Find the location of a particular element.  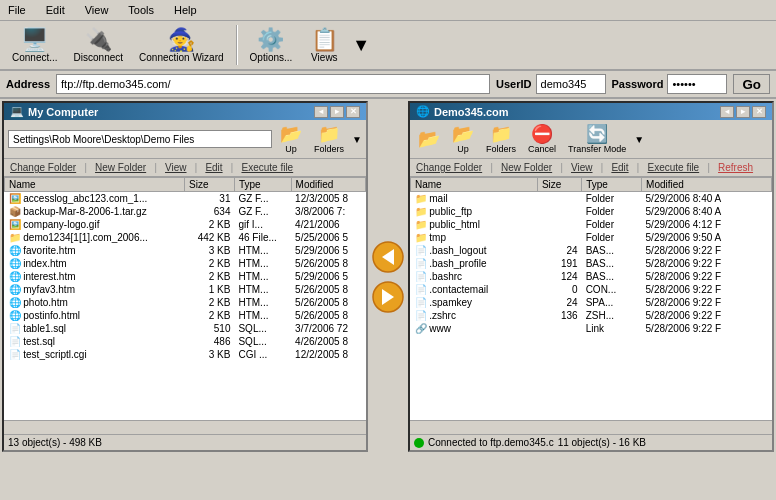

left-hscroll is located at coordinates (185, 427).